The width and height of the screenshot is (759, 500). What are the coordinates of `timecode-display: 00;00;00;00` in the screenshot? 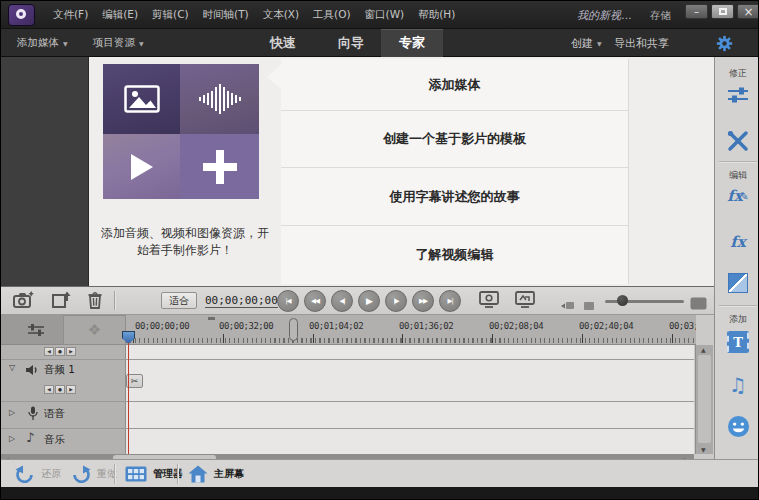 It's located at (242, 301).